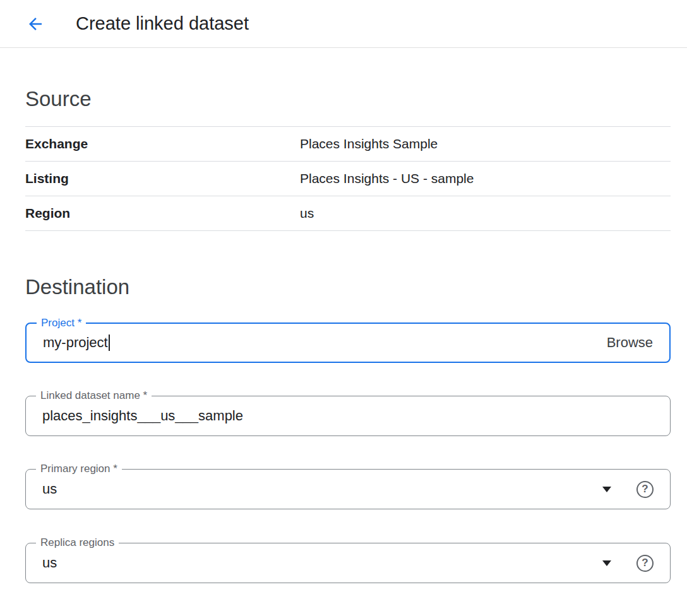 Image resolution: width=687 pixels, height=616 pixels. What do you see at coordinates (76, 343) in the screenshot?
I see `project-field-value: my-project` at bounding box center [76, 343].